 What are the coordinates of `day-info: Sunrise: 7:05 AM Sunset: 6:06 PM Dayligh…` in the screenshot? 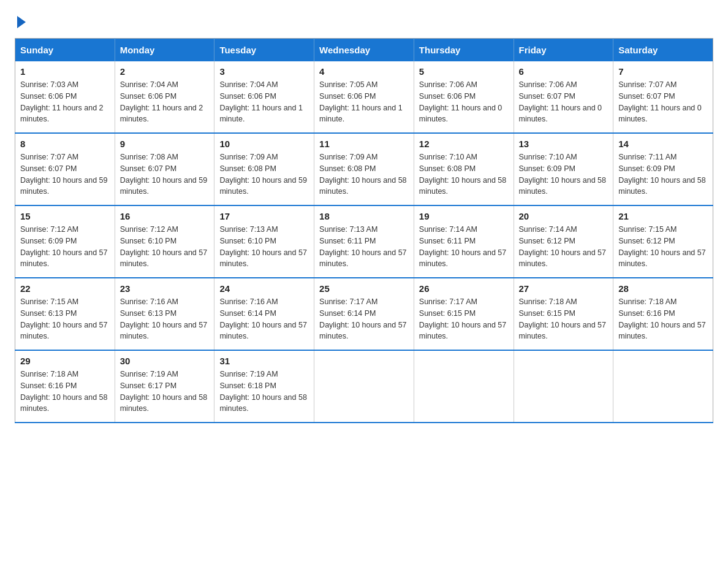 It's located at (364, 102).